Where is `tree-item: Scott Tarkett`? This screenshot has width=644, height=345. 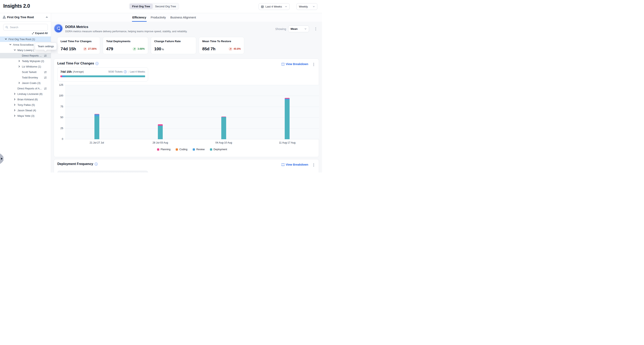 tree-item: Scott Tarkett is located at coordinates (26, 72).